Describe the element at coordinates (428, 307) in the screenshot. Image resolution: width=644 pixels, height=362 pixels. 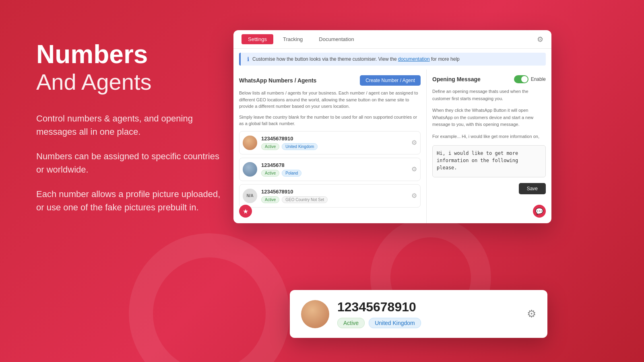
I see `enlarged-number: 12345678910` at that location.